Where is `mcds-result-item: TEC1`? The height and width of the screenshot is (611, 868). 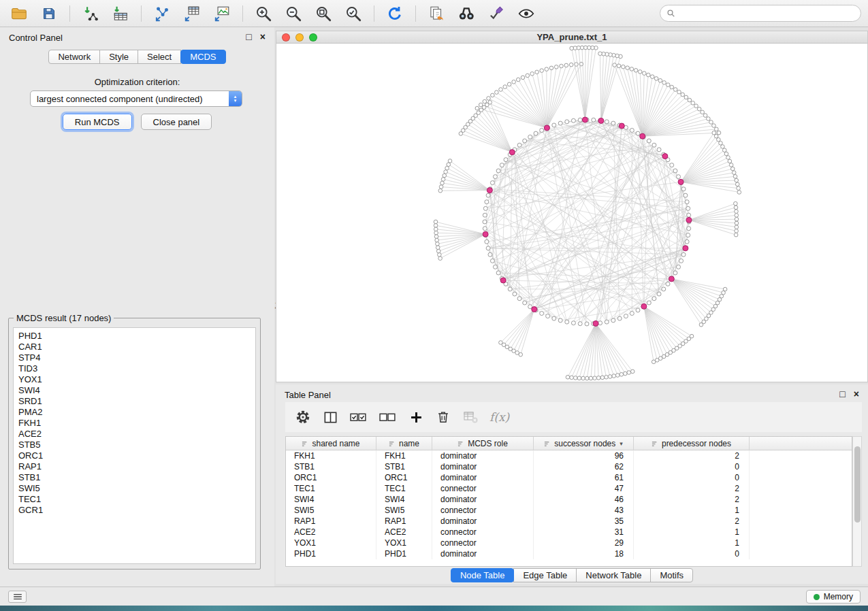 mcds-result-item: TEC1 is located at coordinates (137, 499).